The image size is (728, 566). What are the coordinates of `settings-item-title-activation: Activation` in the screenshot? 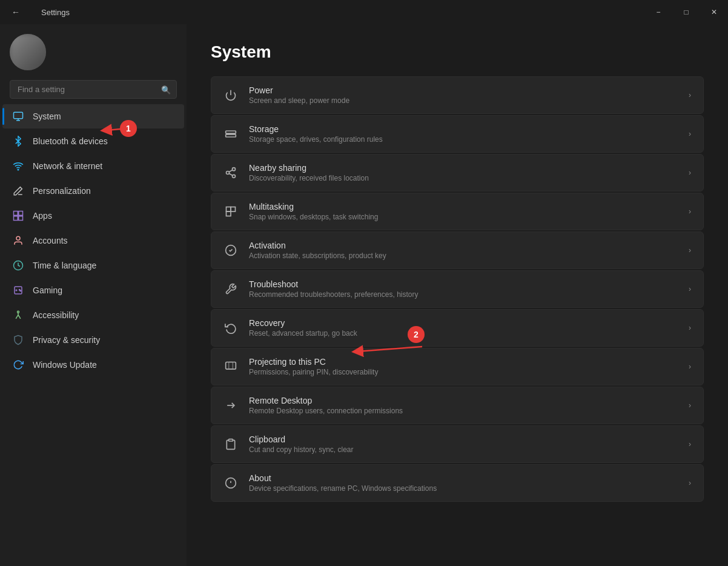 It's located at (463, 245).